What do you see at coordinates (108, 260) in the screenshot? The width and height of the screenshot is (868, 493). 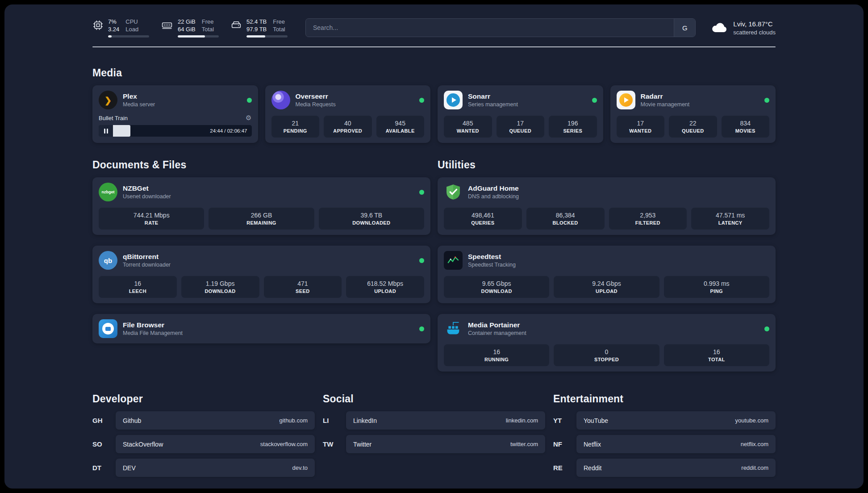 I see `qbittorrent-icon: qb` at bounding box center [108, 260].